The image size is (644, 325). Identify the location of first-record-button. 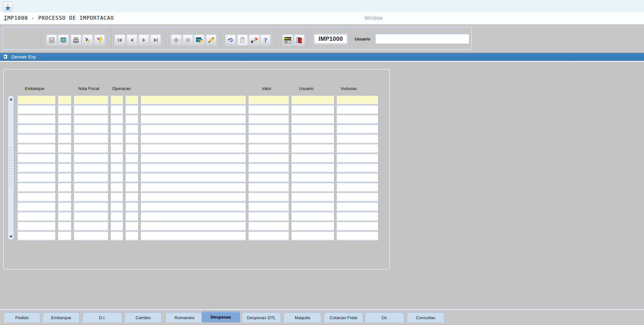
(120, 40).